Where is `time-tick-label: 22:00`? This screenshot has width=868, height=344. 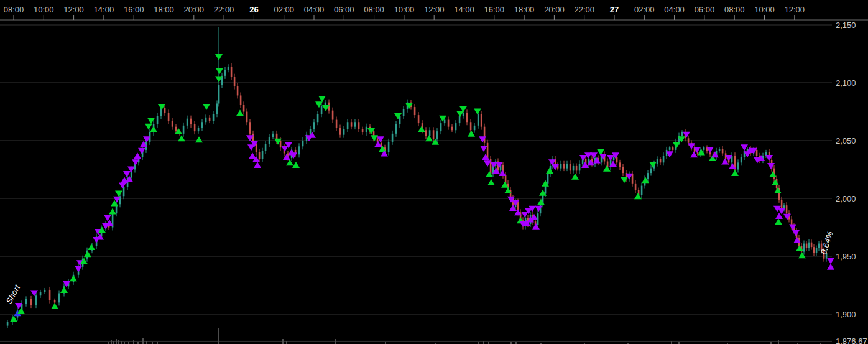
time-tick-label: 22:00 is located at coordinates (584, 10).